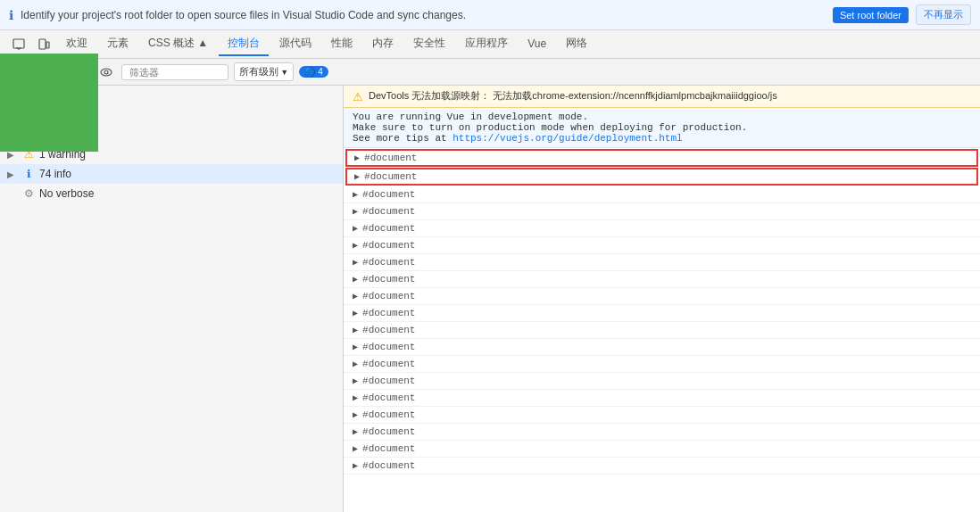 The image size is (980, 512). I want to click on vue-info-block: You are running Vue in development mode.…, so click(662, 128).